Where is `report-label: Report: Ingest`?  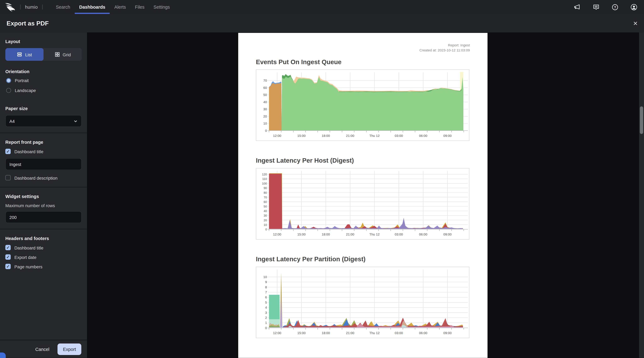
report-label: Report: Ingest is located at coordinates (363, 45).